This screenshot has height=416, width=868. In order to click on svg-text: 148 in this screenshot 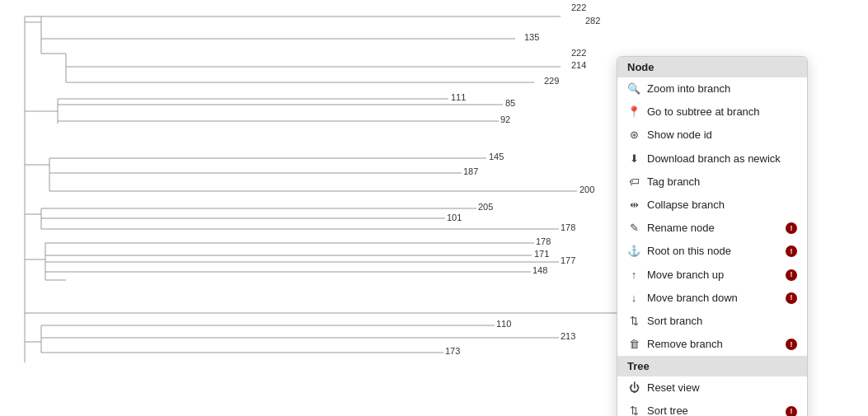, I will do `click(540, 270)`.